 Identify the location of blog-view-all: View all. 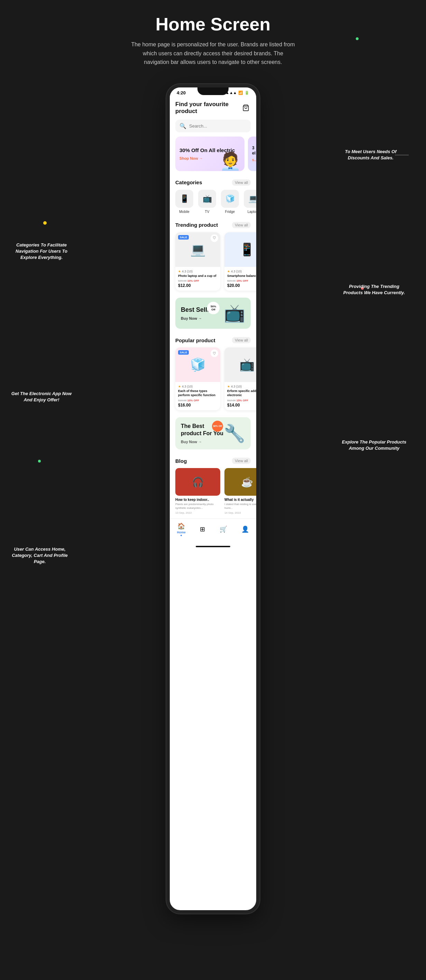
(241, 461).